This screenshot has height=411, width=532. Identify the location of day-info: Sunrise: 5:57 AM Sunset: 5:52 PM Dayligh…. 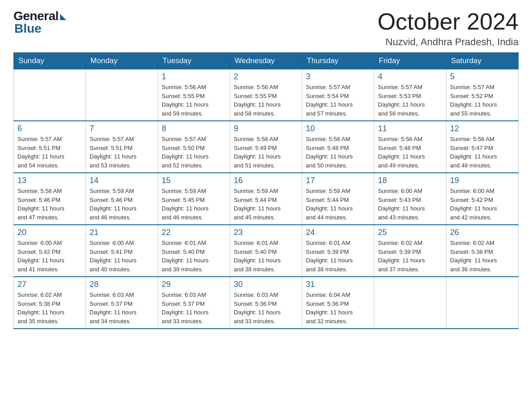
(482, 100).